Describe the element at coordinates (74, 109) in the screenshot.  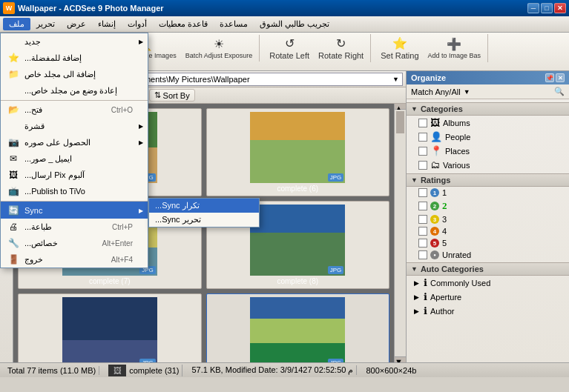
I see `ctx-open: 📂 ...فتح Ctrl+O` at that location.